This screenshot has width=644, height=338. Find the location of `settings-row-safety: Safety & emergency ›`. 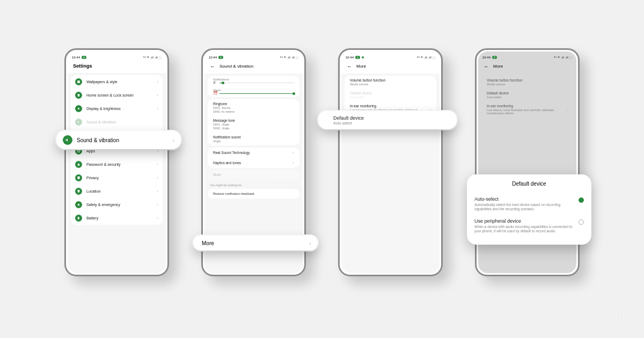

settings-row-safety: Safety & emergency › is located at coordinates (117, 205).